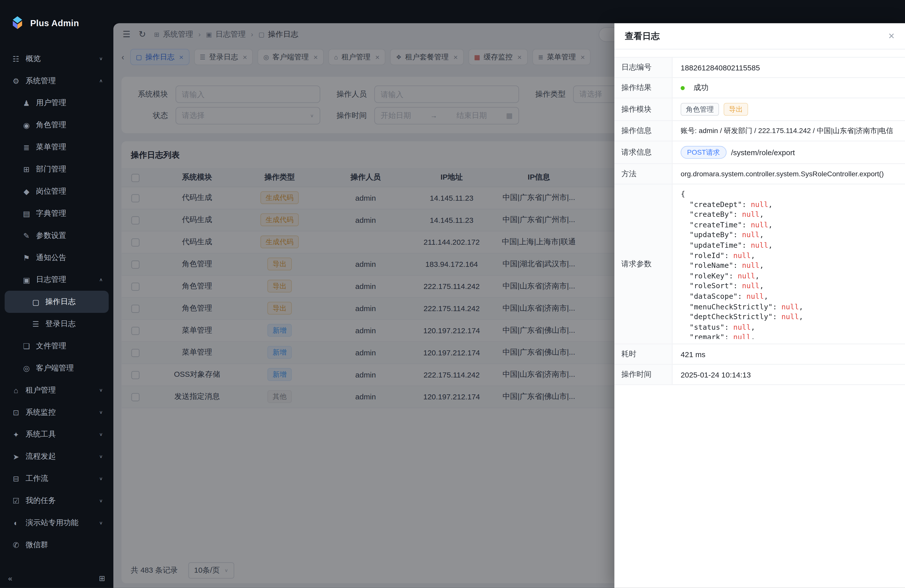 This screenshot has height=588, width=905. Describe the element at coordinates (700, 109) in the screenshot. I see `module-tag: 角色管理` at that location.